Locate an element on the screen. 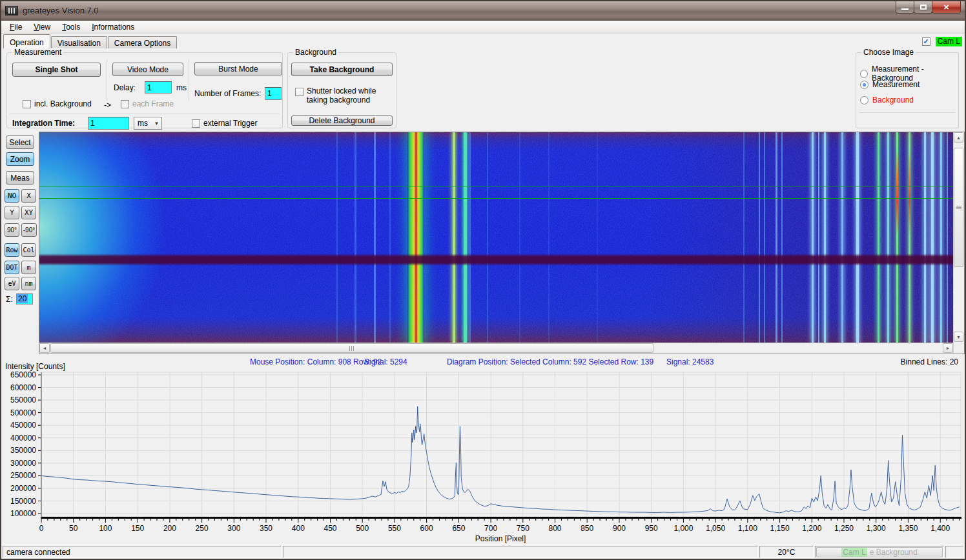  single-shot-button: Single Shot is located at coordinates (57, 70).